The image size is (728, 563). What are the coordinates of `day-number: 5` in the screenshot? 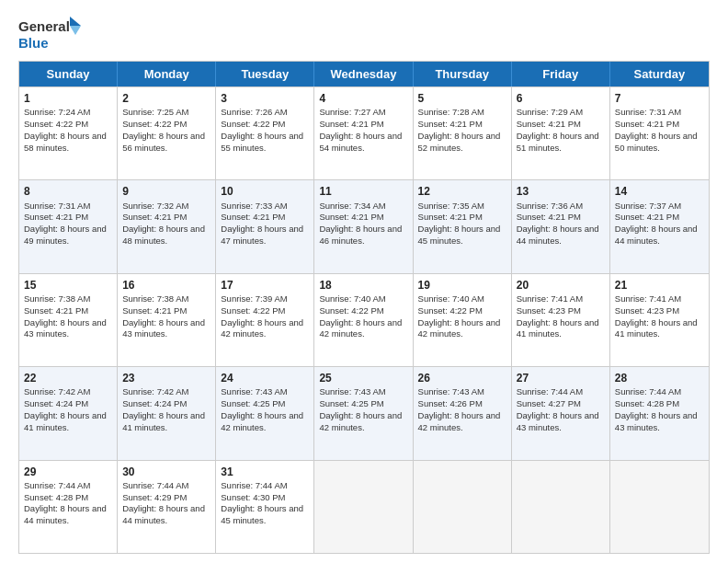 It's located at (462, 98).